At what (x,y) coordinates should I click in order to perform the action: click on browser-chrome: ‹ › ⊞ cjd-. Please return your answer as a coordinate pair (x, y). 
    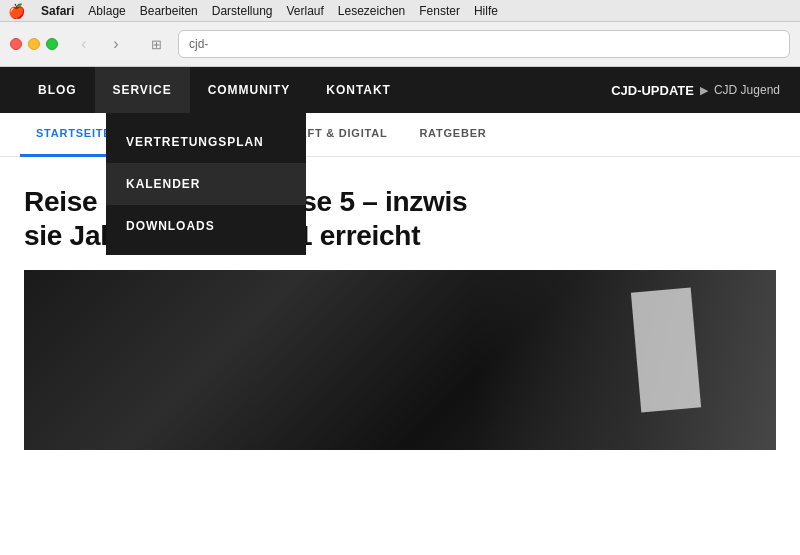
    Looking at the image, I should click on (400, 44).